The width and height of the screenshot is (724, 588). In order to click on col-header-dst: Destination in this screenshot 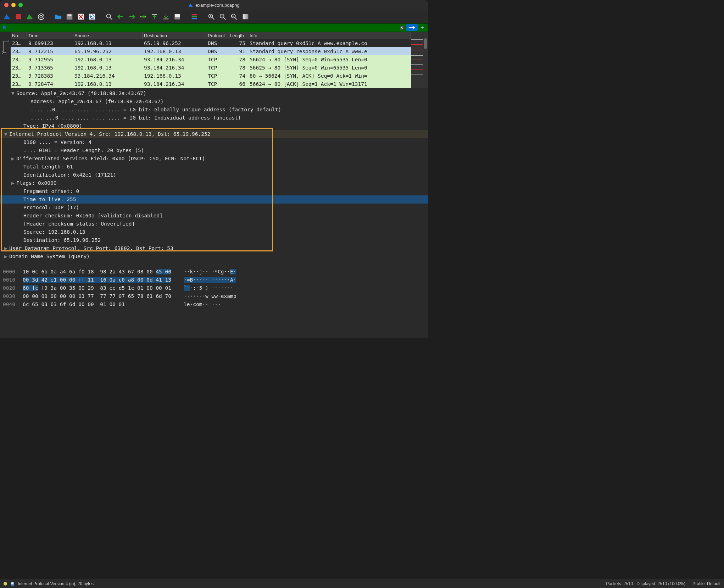, I will do `click(174, 35)`.